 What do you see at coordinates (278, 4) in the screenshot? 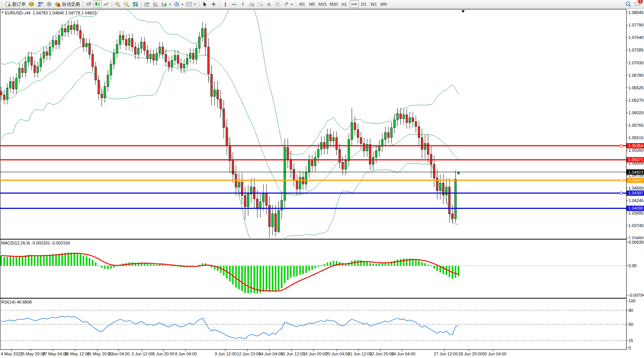
I see `label-button: T` at bounding box center [278, 4].